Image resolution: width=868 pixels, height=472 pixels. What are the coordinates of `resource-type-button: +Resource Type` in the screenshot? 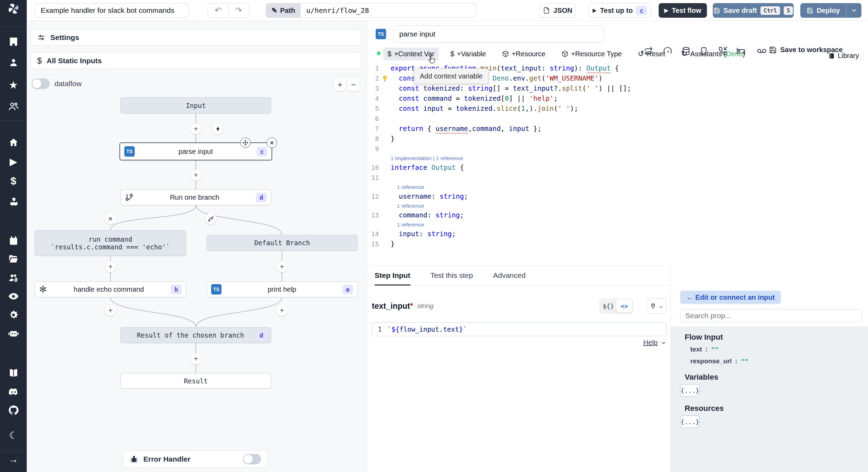 It's located at (592, 54).